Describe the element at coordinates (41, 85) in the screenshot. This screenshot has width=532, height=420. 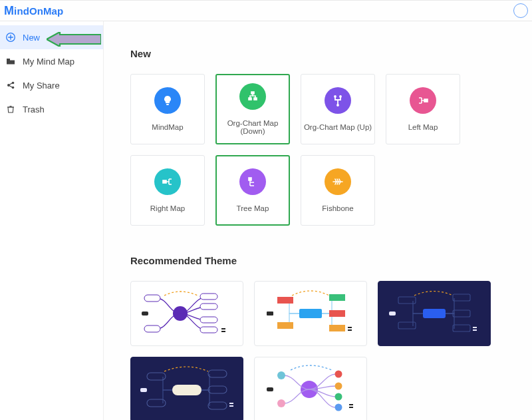
I see `sidebar-item-label: My Share` at that location.